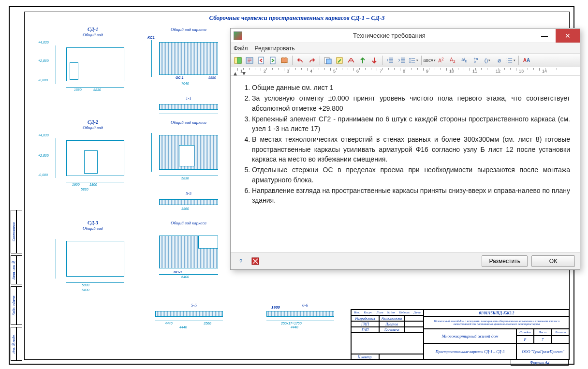 The image size is (588, 369). What do you see at coordinates (452, 71) in the screenshot?
I see `ruler-mark: 10` at bounding box center [452, 71].